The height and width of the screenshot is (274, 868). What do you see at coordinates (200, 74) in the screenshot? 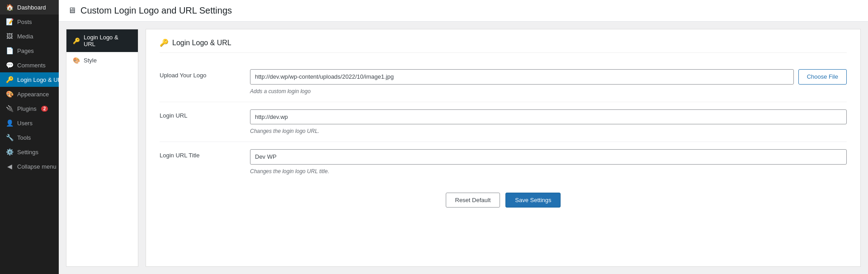
I see `row-label-upload-logo: Upload Your Logo` at bounding box center [200, 74].